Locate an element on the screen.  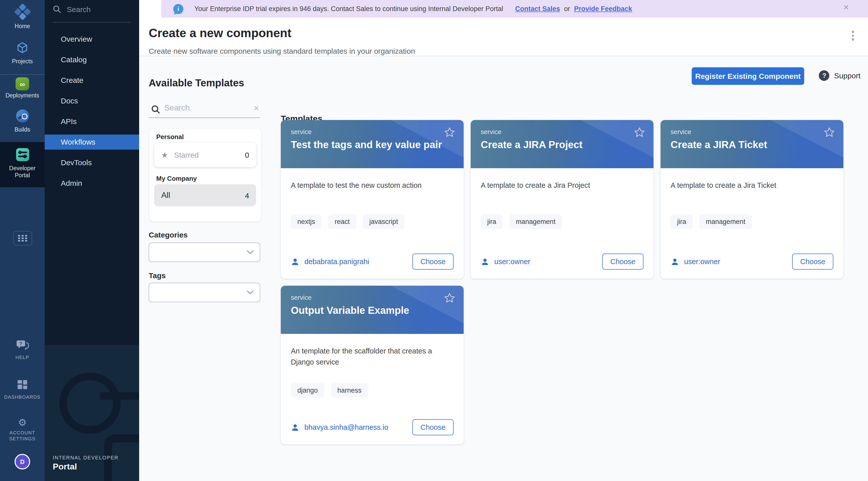
card-title: Test the tags and key value pair is located at coordinates (363, 145).